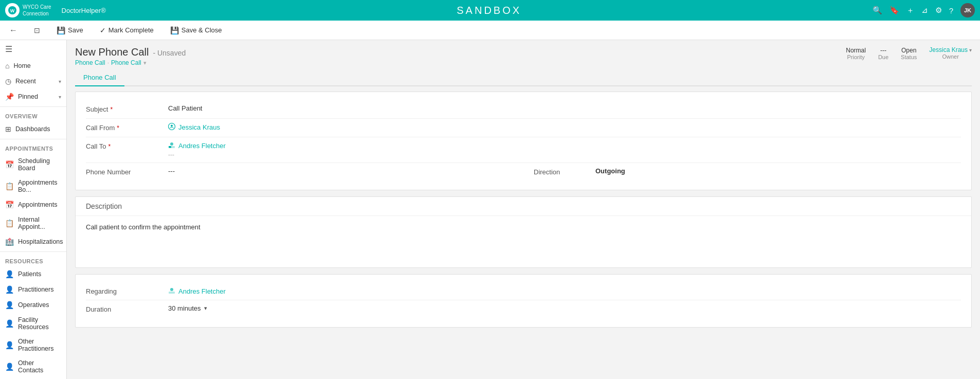 This screenshot has height=379, width=980. I want to click on call-to-value-block: Andres Fletcher ---, so click(565, 150).